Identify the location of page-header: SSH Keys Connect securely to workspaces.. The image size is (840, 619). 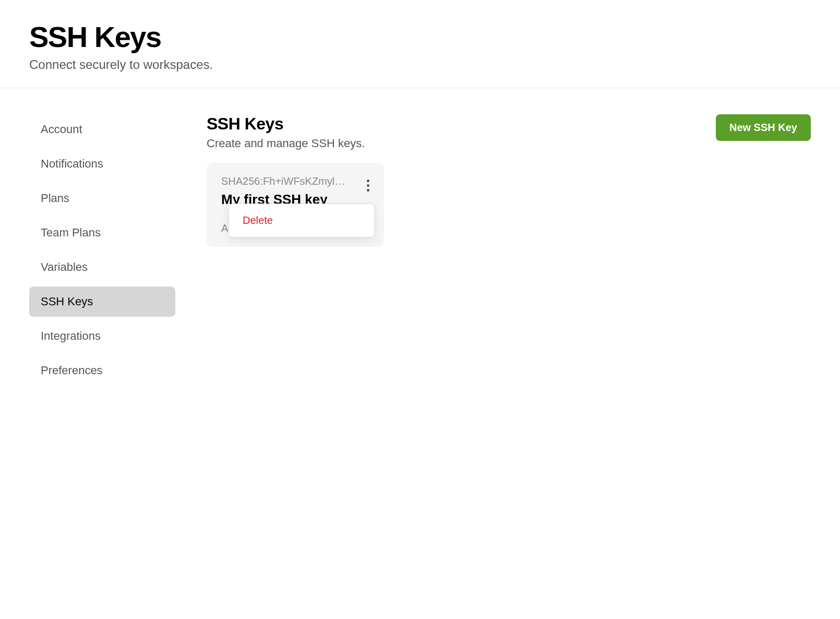
(420, 44).